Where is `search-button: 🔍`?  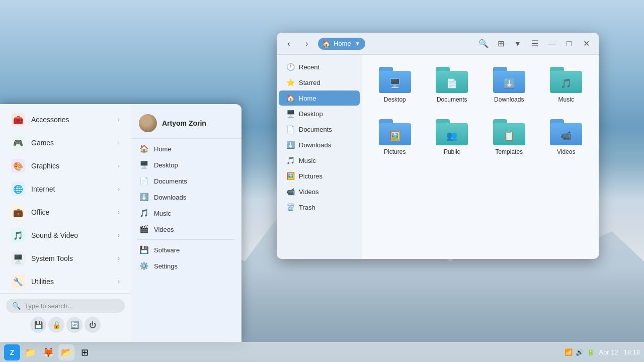
search-button: 🔍 is located at coordinates (484, 44).